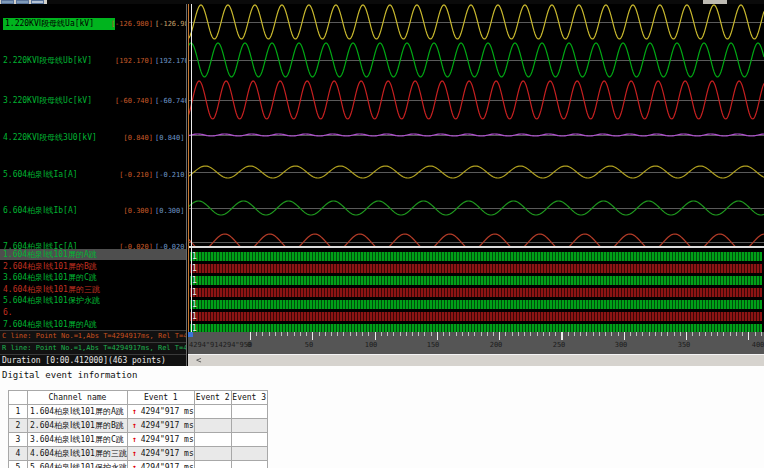 This screenshot has height=468, width=764. What do you see at coordinates (138, 429) in the screenshot?
I see `digital-event-table: Channel name Event 1 Event 2 Event 3 1 1…` at bounding box center [138, 429].